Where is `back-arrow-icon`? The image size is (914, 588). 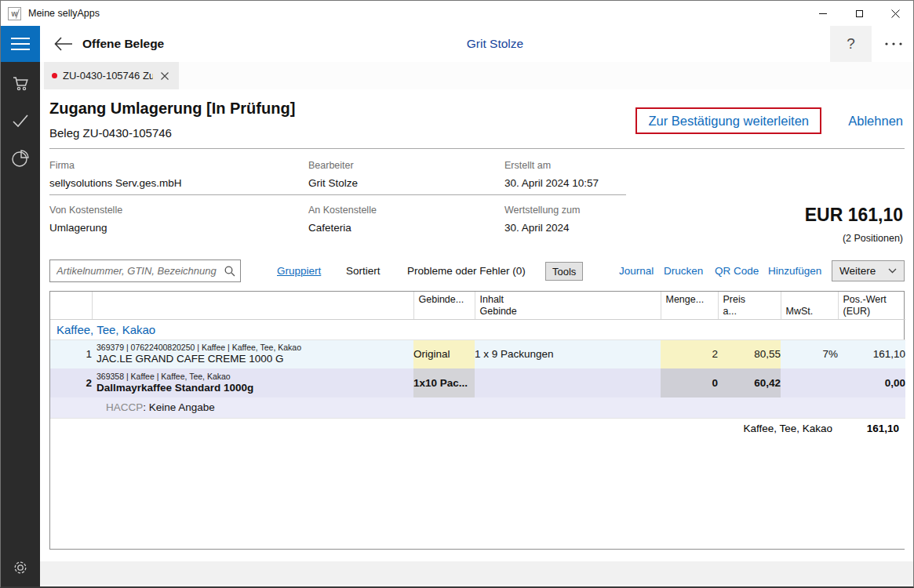 back-arrow-icon is located at coordinates (64, 44).